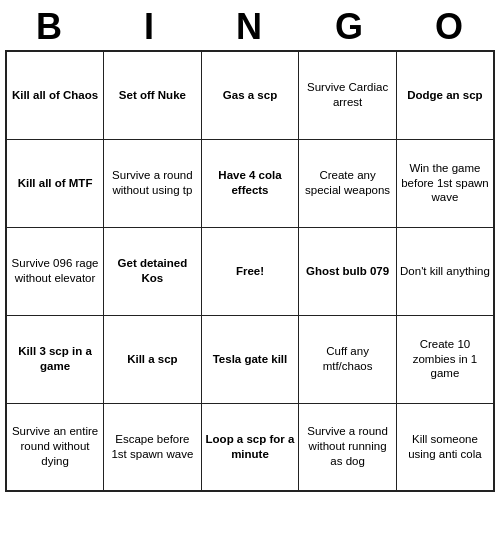 Image resolution: width=500 pixels, height=544 pixels. I want to click on bingo-cell-4-4: Kill someone using anti cola, so click(445, 447).